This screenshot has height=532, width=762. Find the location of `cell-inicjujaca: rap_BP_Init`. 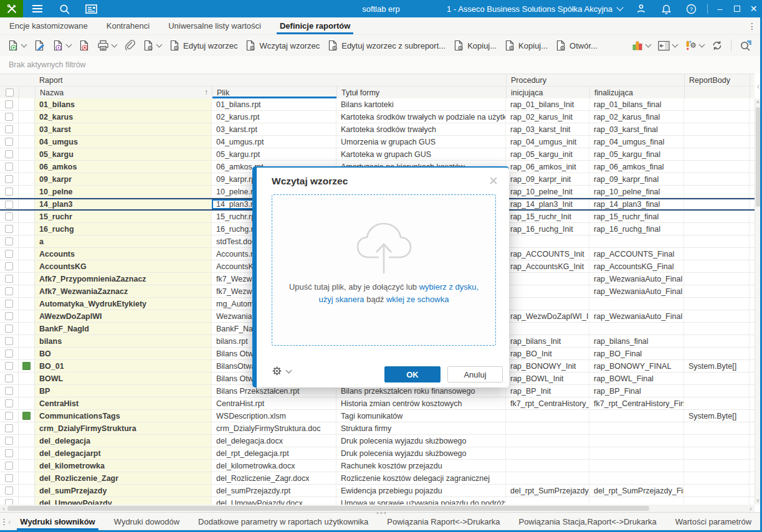

cell-inicjujaca: rap_BP_Init is located at coordinates (548, 391).